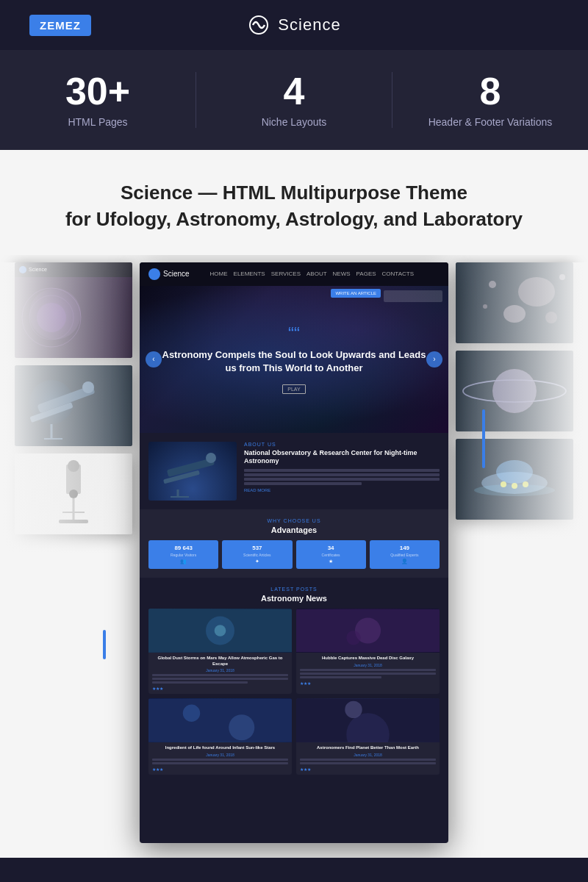 The width and height of the screenshot is (588, 882). I want to click on preview-news-headline-2: Ingredient of Life found Around Infant S…, so click(220, 748).